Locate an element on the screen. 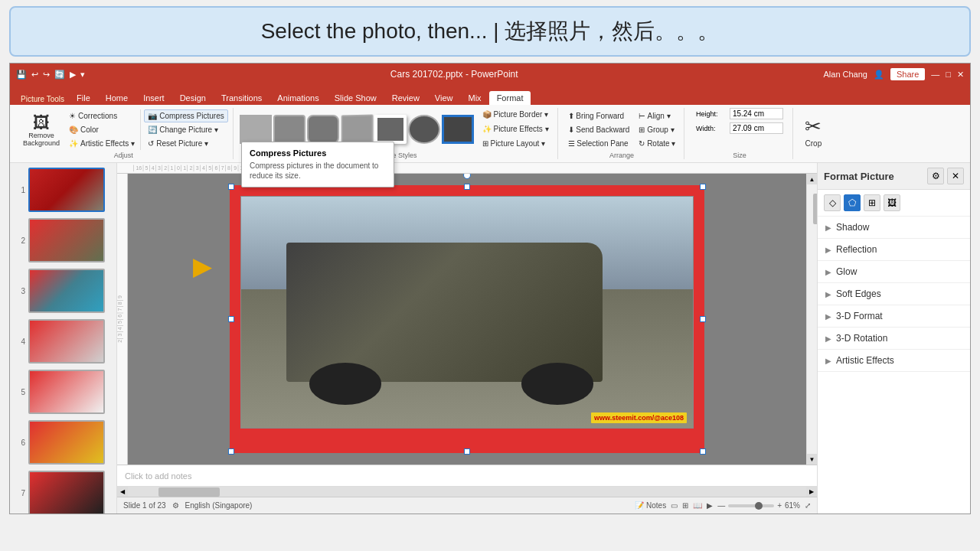  handle-bottom-left is located at coordinates (231, 452).